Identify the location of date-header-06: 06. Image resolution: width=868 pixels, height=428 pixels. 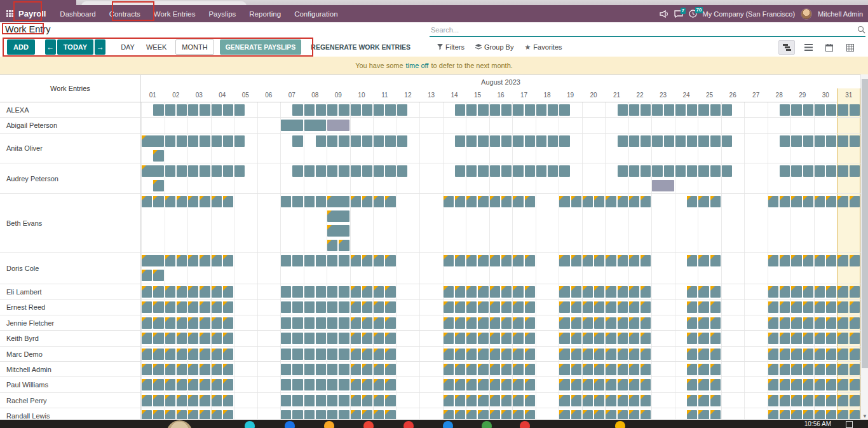
(269, 95).